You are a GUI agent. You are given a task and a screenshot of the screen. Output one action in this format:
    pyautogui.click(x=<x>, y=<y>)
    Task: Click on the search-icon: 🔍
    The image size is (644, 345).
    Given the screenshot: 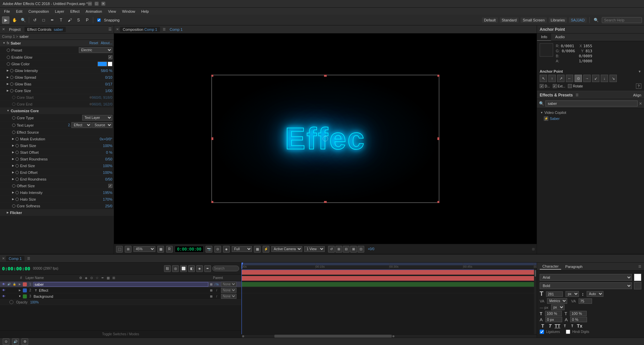 What is the action you would take?
    pyautogui.click(x=596, y=20)
    